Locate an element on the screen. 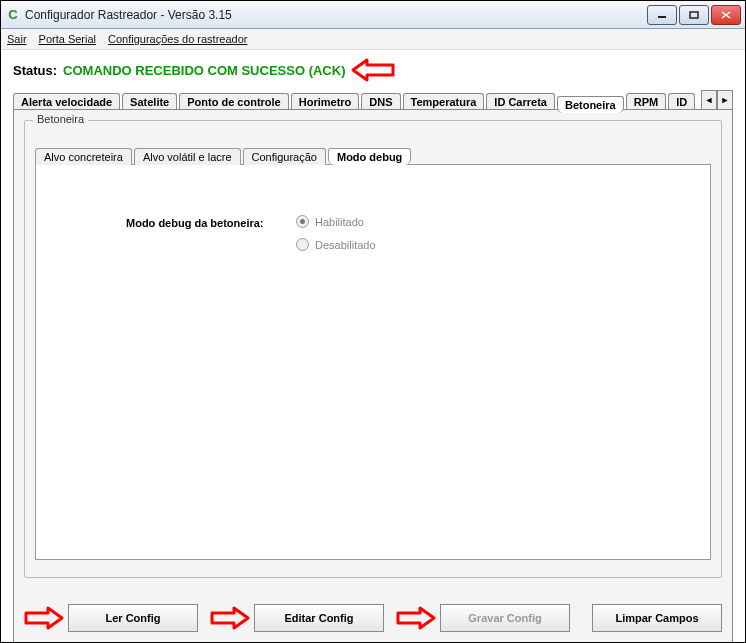 The width and height of the screenshot is (746, 643). tab-horimetro: Horimetro is located at coordinates (326, 102).